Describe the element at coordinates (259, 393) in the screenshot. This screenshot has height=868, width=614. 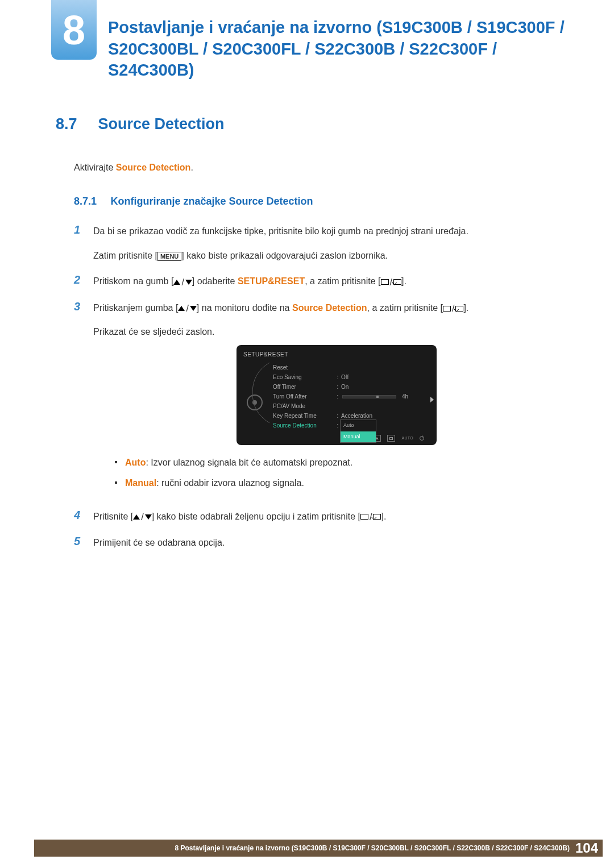
I see `osd-curve-decoration` at that location.